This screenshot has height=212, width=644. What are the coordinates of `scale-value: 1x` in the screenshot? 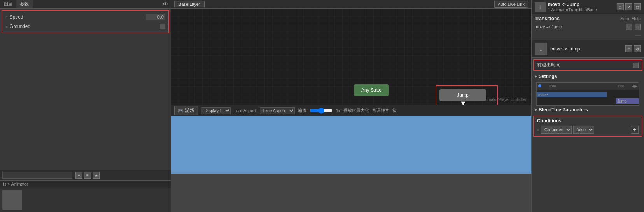 It's located at (338, 111).